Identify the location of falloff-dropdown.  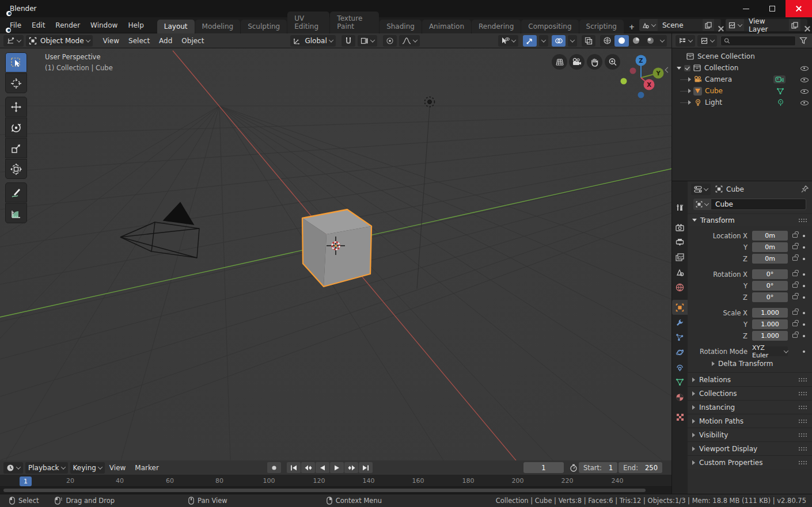
(409, 41).